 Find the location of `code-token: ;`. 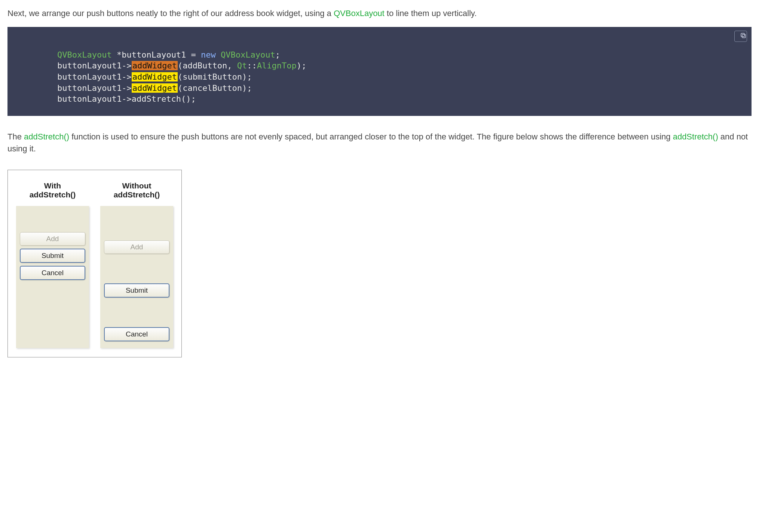

code-token: ; is located at coordinates (278, 55).